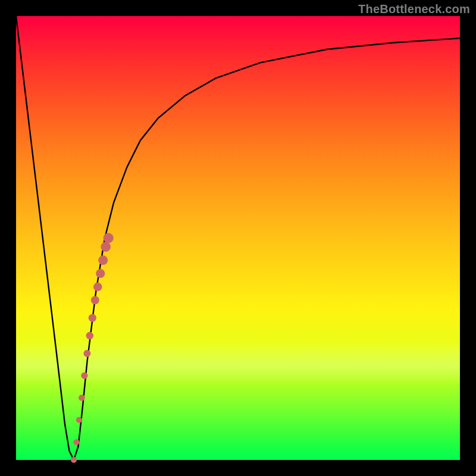 The width and height of the screenshot is (476, 476). I want to click on highlight-band, so click(238, 363).